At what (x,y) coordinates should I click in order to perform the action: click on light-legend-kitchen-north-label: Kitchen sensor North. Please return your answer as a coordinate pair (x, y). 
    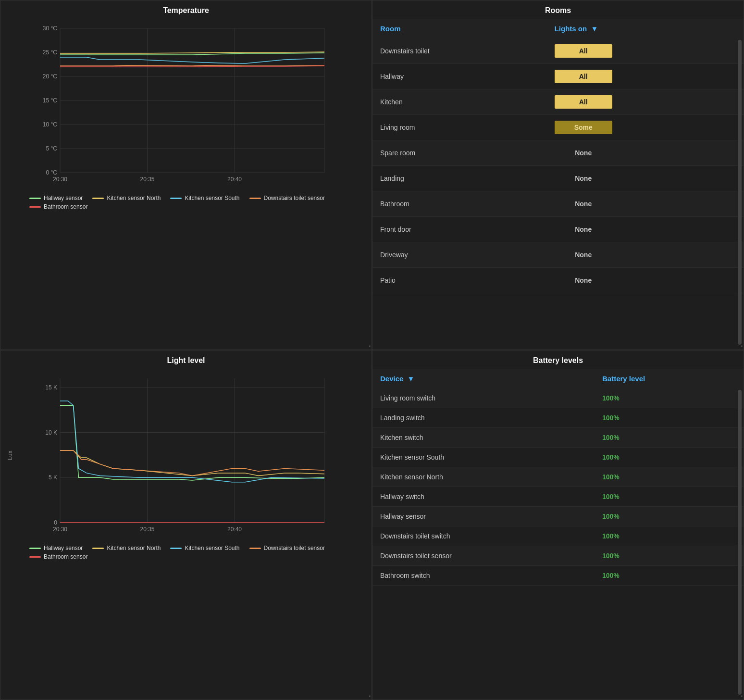
    Looking at the image, I should click on (134, 548).